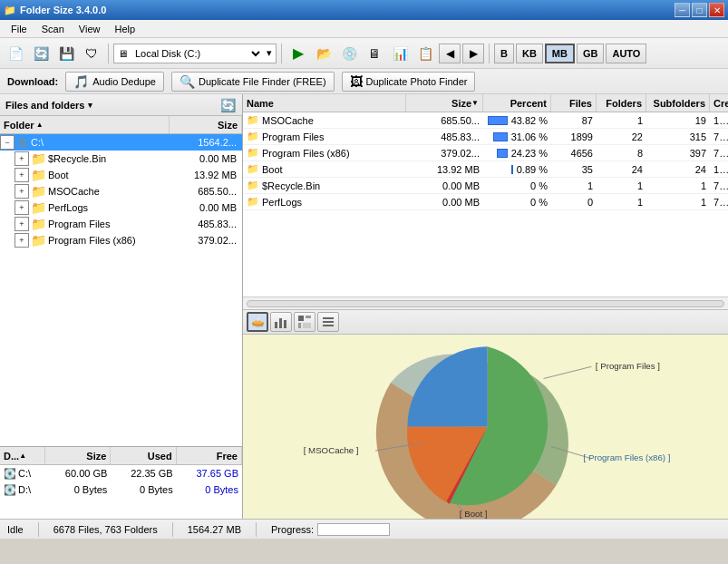 This screenshot has width=728, height=564. What do you see at coordinates (206, 224) in the screenshot?
I see `tree-size-progfiles: 485.83...` at bounding box center [206, 224].